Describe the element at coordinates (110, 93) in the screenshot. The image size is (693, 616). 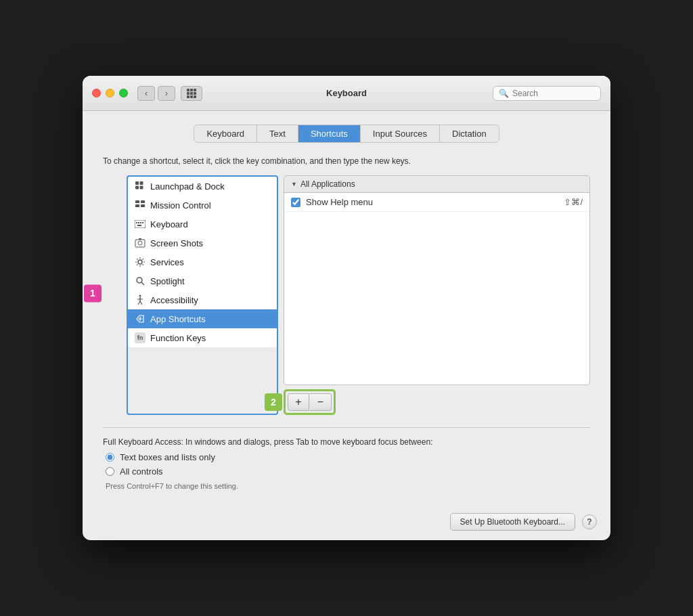
I see `minimize-button` at that location.